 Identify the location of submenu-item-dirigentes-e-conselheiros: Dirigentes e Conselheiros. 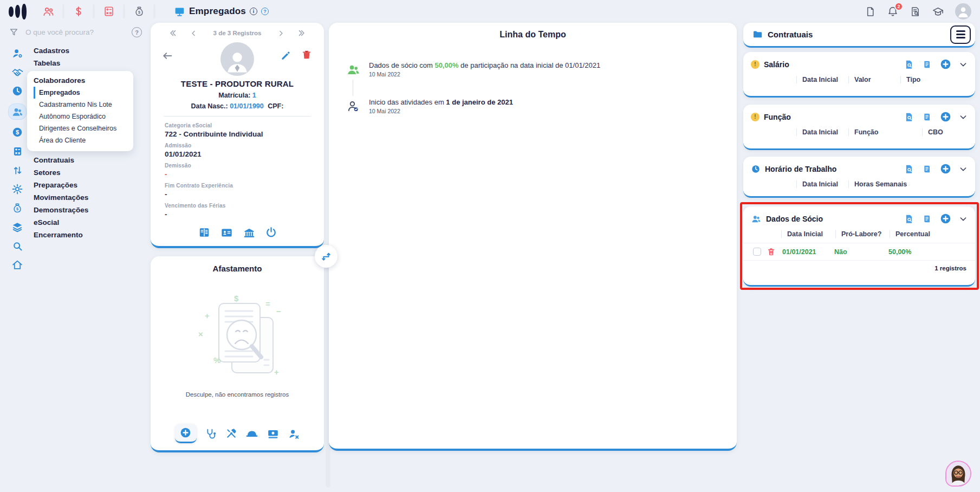
(80, 128).